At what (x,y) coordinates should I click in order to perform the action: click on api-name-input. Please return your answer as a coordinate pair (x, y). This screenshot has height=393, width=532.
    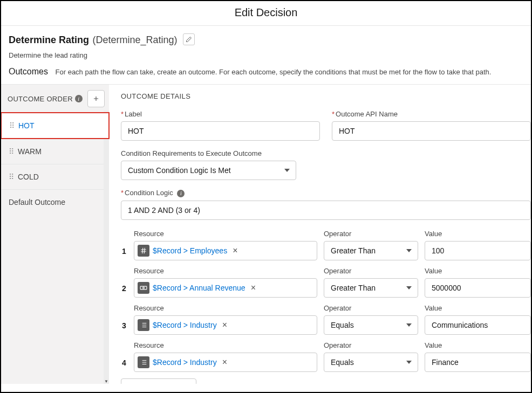
    Looking at the image, I should click on (432, 131).